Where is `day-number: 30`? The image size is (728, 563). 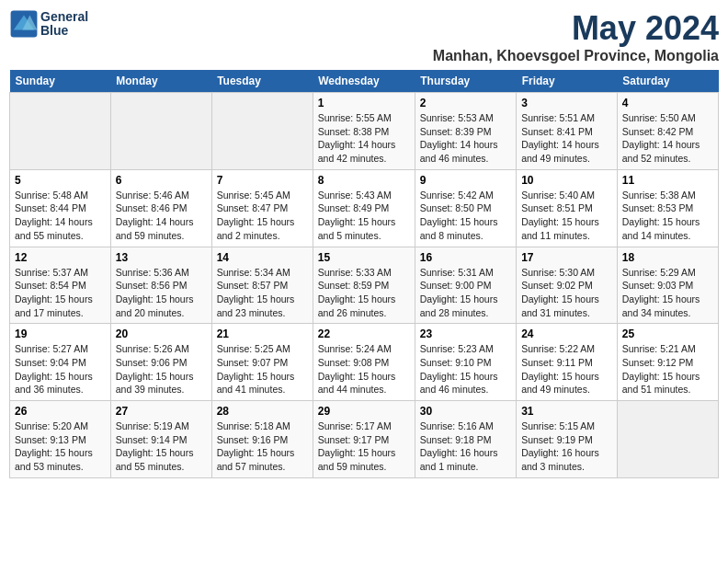
day-number: 30 is located at coordinates (465, 411).